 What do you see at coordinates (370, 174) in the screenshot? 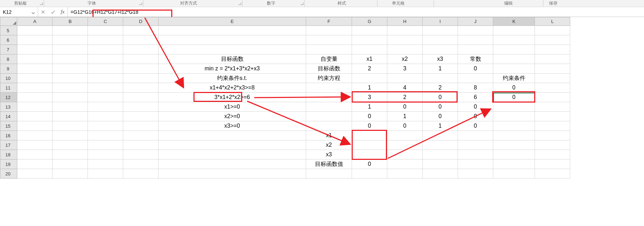
I see `cell-G20` at bounding box center [370, 174].